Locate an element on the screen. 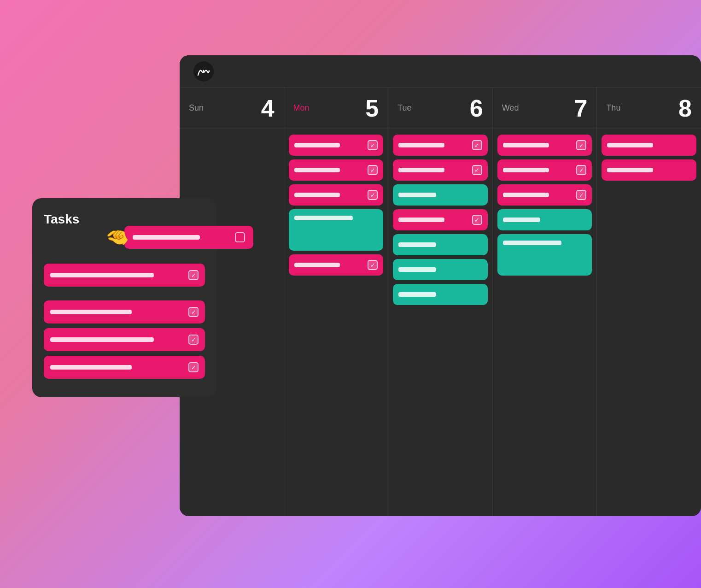 This screenshot has height=588, width=701. day-header-sun: Sun 4 is located at coordinates (232, 108).